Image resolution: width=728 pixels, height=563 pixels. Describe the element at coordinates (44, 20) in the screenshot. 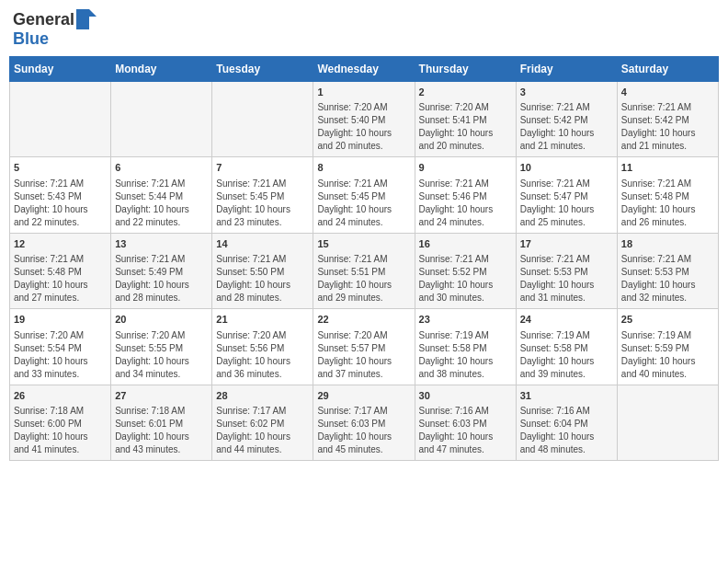

I see `logo-general-text: General` at that location.